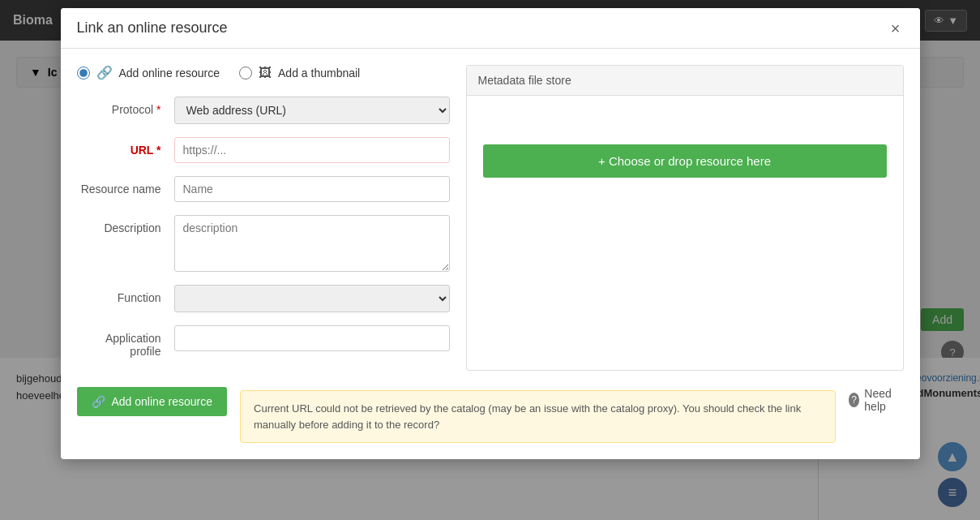 The height and width of the screenshot is (520, 980). Describe the element at coordinates (263, 243) in the screenshot. I see `description-form-group: Description` at that location.